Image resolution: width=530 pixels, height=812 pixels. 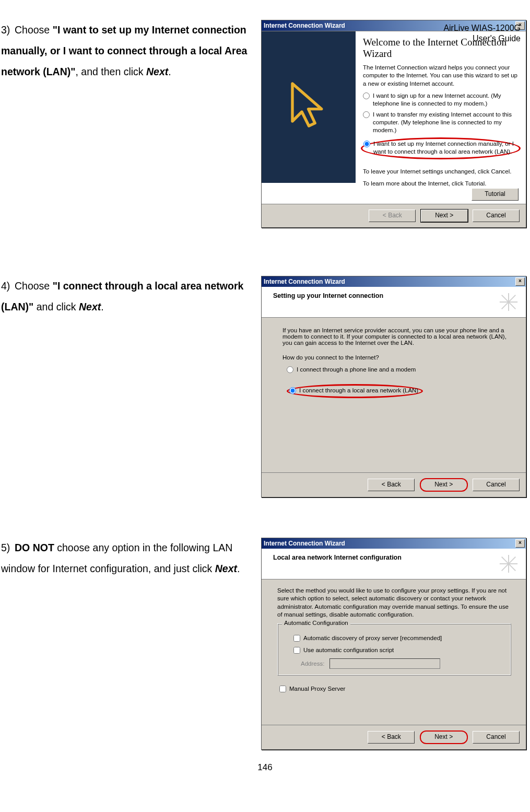 I want to click on step-4-text: 4)Choose "I connect through a local area…, so click(x=131, y=297).